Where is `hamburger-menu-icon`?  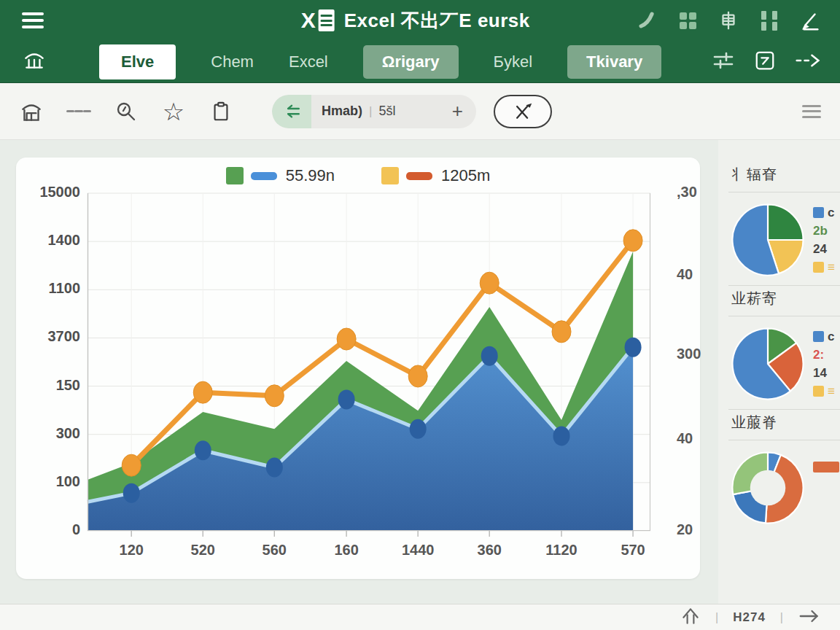 hamburger-menu-icon is located at coordinates (33, 22).